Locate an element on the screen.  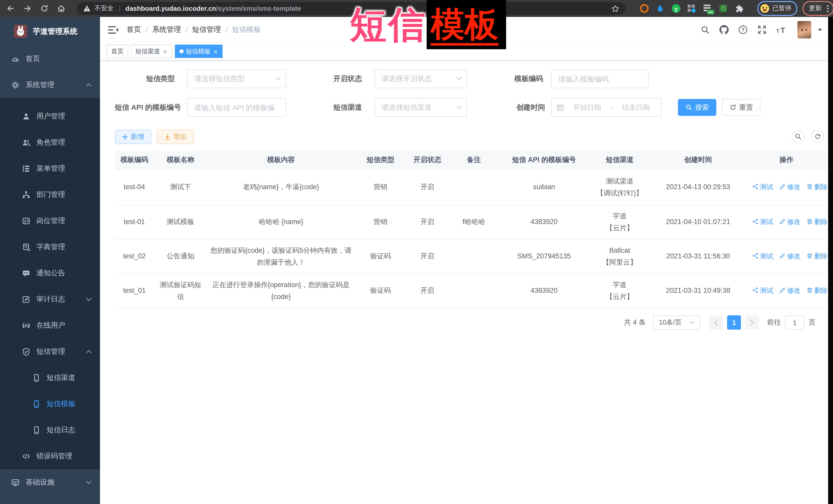
extensions-puzzle-icon is located at coordinates (740, 8).